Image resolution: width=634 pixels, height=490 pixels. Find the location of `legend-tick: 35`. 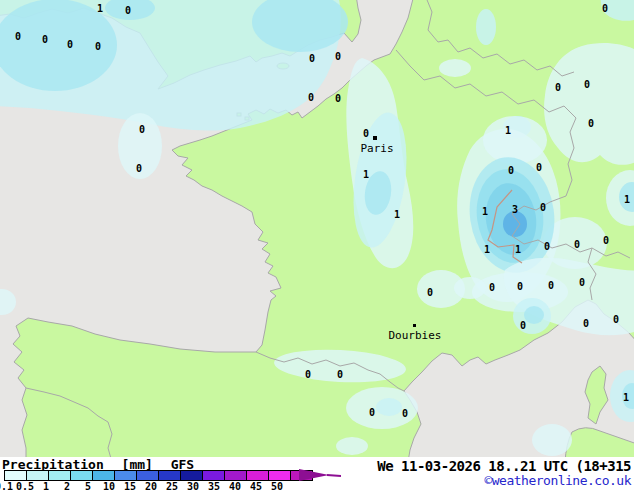

legend-tick: 35 is located at coordinates (214, 486).